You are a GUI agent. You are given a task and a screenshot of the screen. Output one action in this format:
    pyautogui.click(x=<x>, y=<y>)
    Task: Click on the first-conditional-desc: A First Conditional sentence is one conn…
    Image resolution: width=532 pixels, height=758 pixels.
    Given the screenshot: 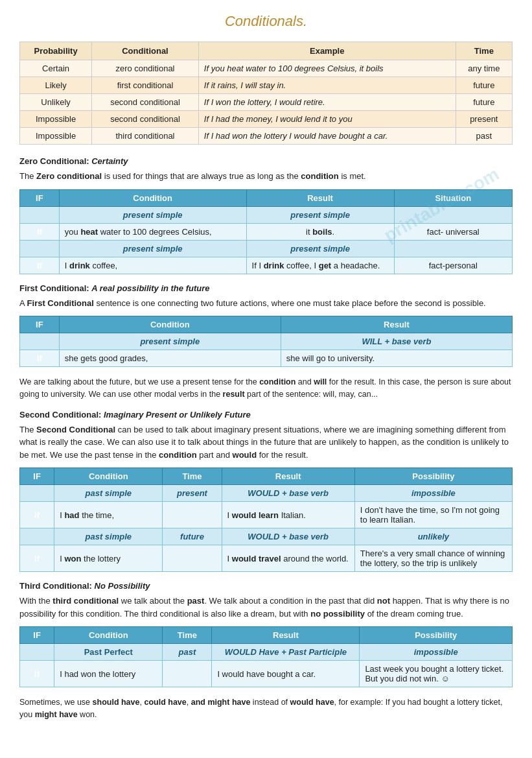 What is the action you would take?
    pyautogui.click(x=266, y=303)
    